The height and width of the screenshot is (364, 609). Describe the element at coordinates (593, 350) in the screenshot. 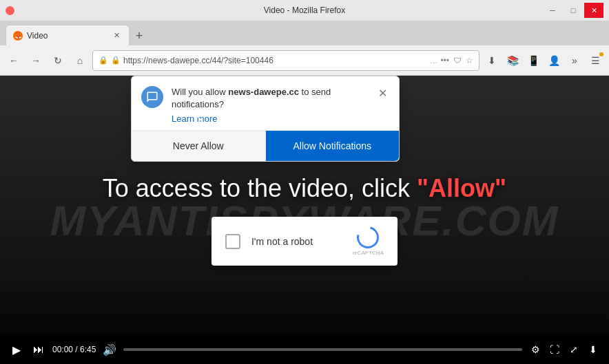

I see `download-video-icon: ⬇` at that location.